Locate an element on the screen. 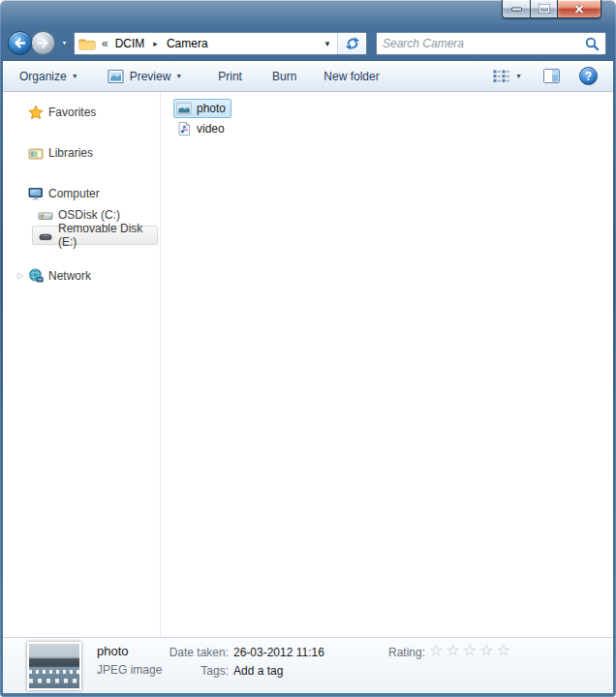 The width and height of the screenshot is (616, 697). address-bar: « DCIM ▸ Camera ▼ is located at coordinates (221, 44).